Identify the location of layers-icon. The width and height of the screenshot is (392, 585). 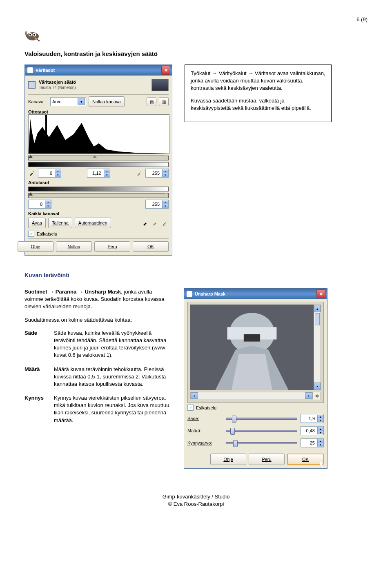
(32, 85).